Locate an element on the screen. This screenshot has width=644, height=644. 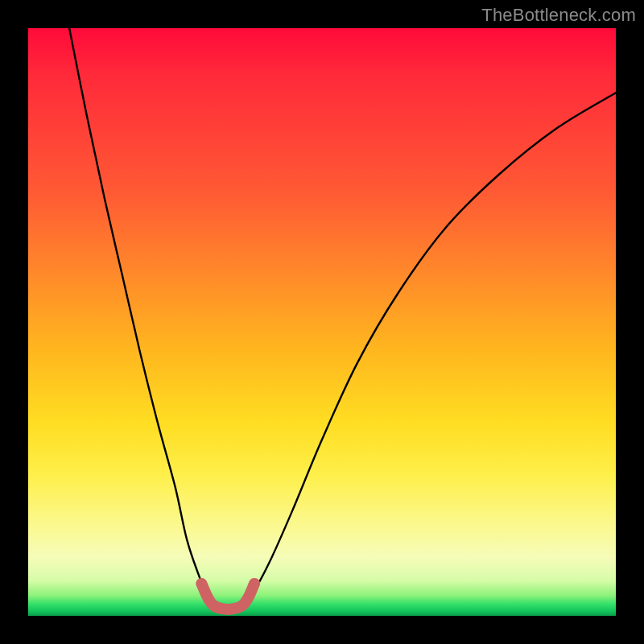
valley-highlight is located at coordinates (228, 597).